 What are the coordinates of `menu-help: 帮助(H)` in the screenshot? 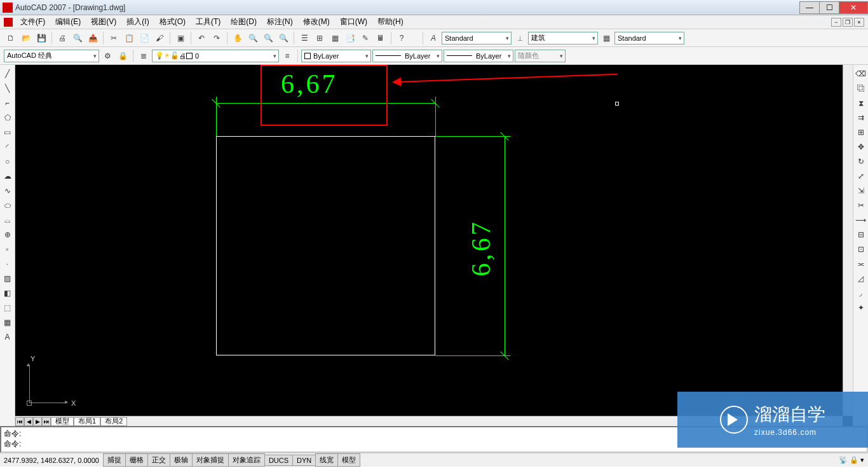 It's located at (390, 22).